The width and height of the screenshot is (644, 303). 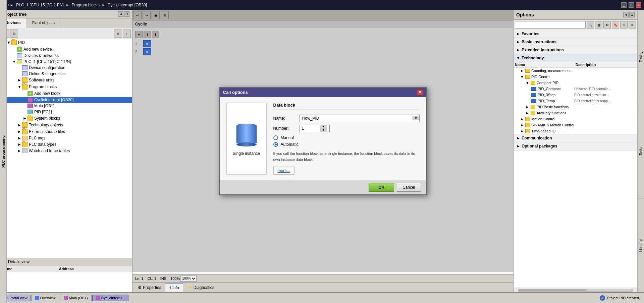 What do you see at coordinates (20, 138) in the screenshot?
I see `tree-arrow-plc-tags: ►` at bounding box center [20, 138].